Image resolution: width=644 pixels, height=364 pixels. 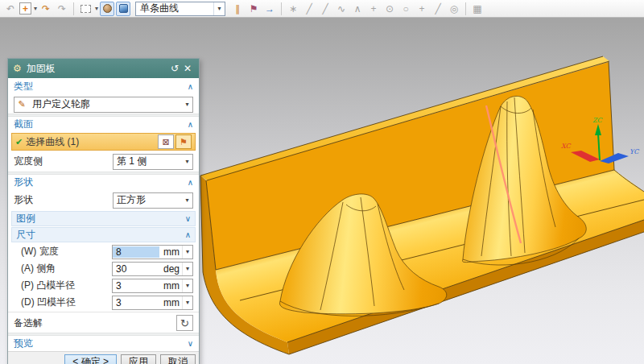 I want to click on width-side-label: 宽度侧, so click(x=63, y=161).